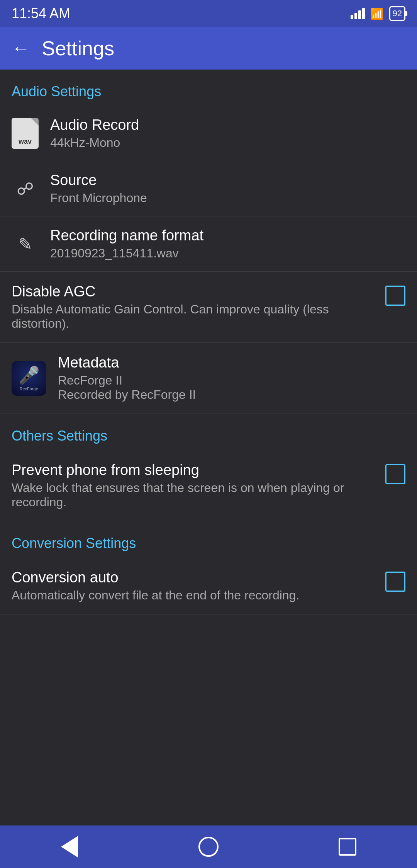  What do you see at coordinates (228, 236) in the screenshot?
I see `recording-format-title: Recording name format` at bounding box center [228, 236].